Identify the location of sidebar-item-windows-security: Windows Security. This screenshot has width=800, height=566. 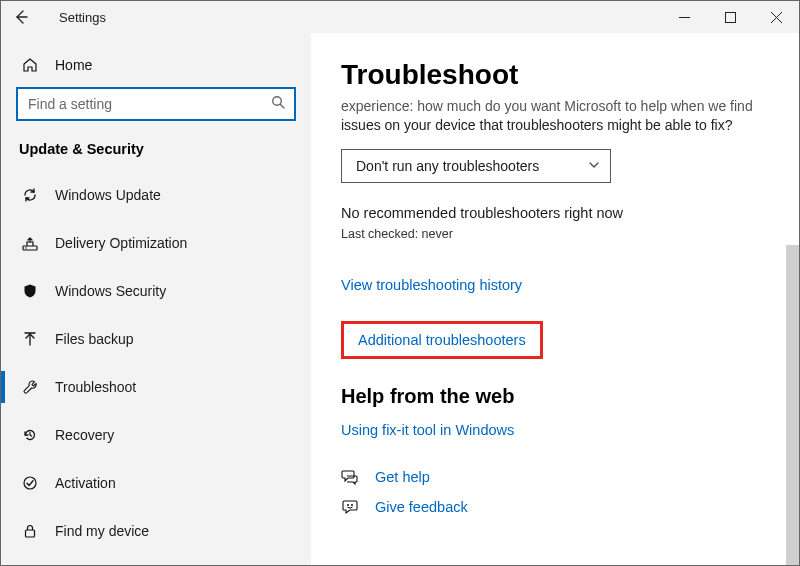
(156, 291).